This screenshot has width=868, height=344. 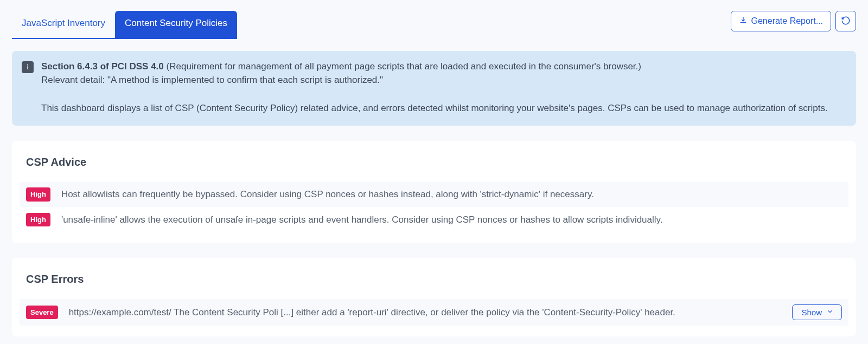 I want to click on advice-text: 'unsafe-inline' allows the execution of …, so click(x=451, y=220).